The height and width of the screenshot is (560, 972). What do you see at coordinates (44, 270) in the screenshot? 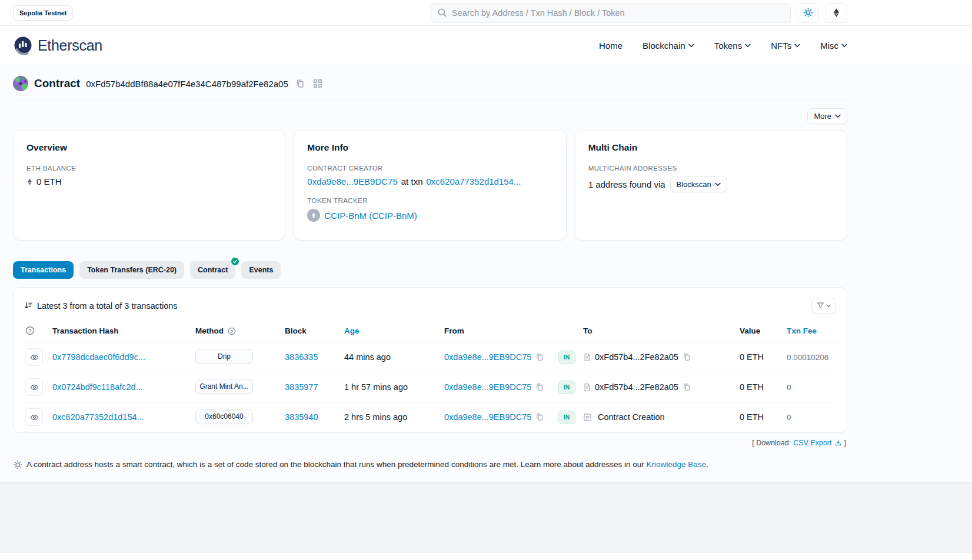
I see `tab-transactions: Transactions` at bounding box center [44, 270].